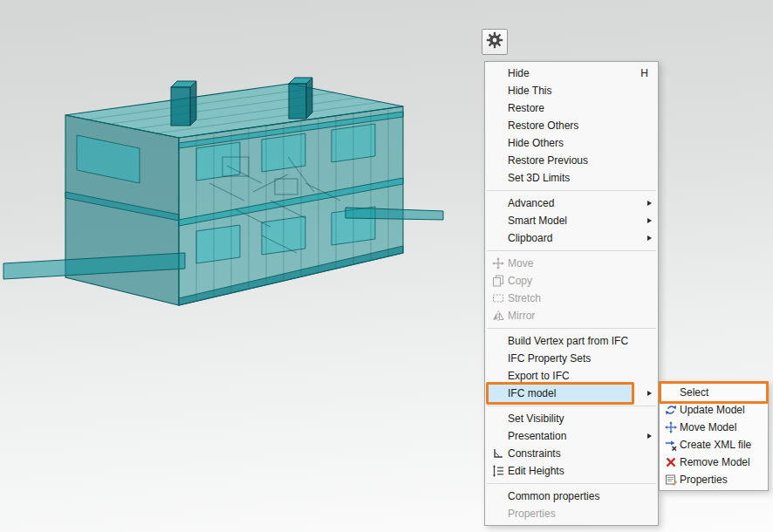 The height and width of the screenshot is (532, 773). Describe the element at coordinates (571, 358) in the screenshot. I see `menu-item-ifc-property-sets: IFC Property Sets` at that location.